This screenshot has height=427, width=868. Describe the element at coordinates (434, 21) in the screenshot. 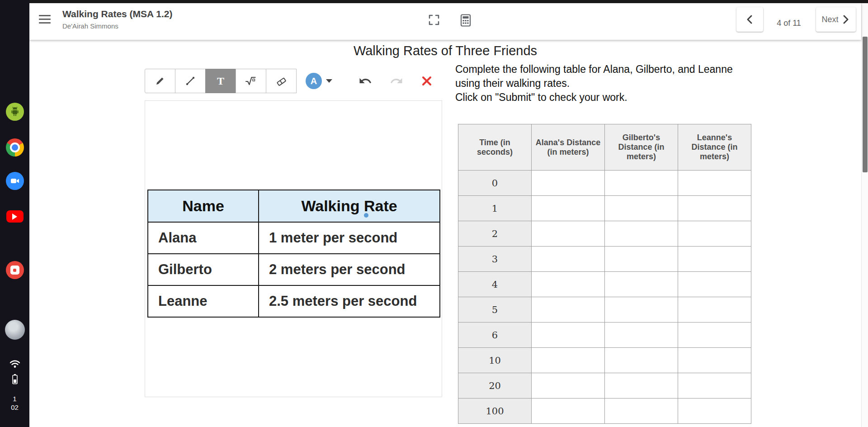

I see `fullscreen-icon` at that location.